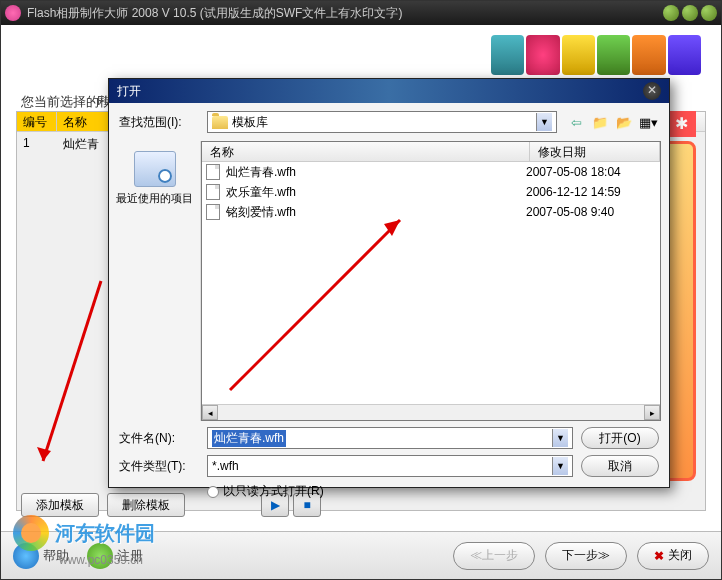  I want to click on lookin-combo: 模板库 ▼, so click(382, 122).